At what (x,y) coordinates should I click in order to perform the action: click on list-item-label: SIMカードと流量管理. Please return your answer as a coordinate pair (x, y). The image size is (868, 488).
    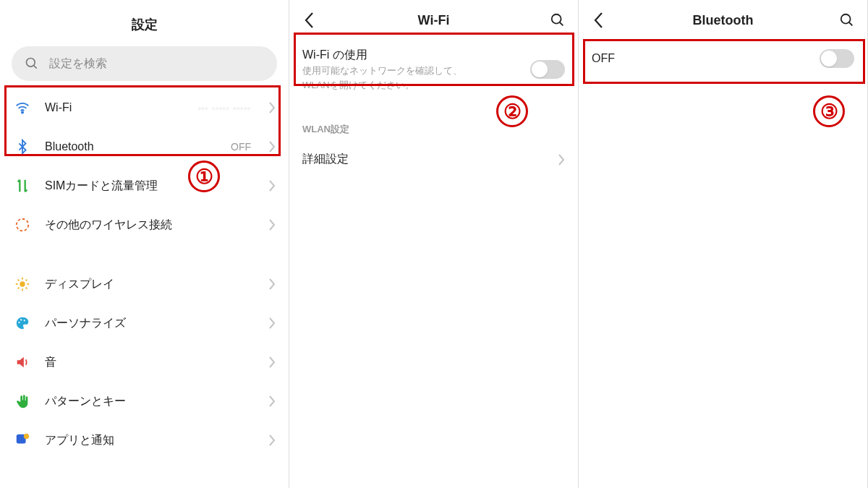
    Looking at the image, I should click on (150, 187).